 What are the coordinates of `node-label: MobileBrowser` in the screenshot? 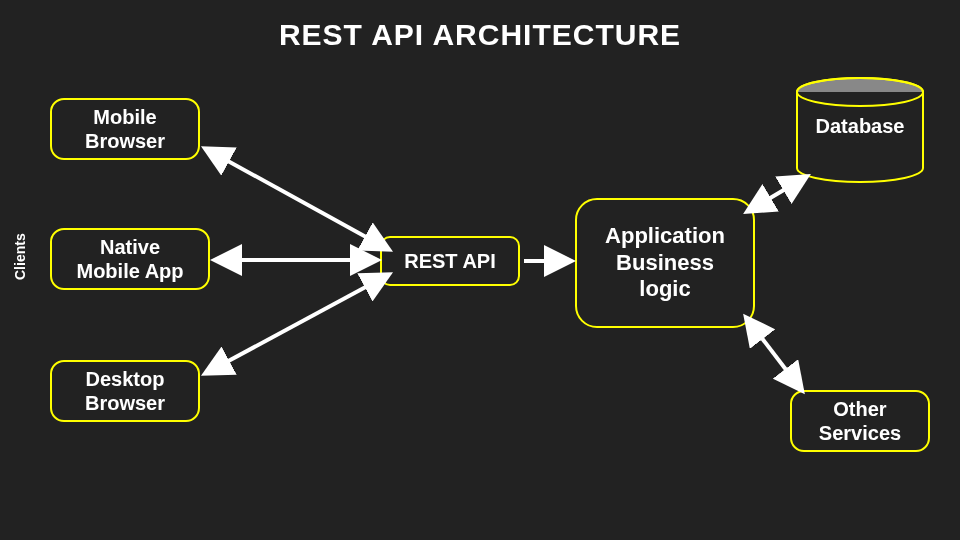 It's located at (125, 129).